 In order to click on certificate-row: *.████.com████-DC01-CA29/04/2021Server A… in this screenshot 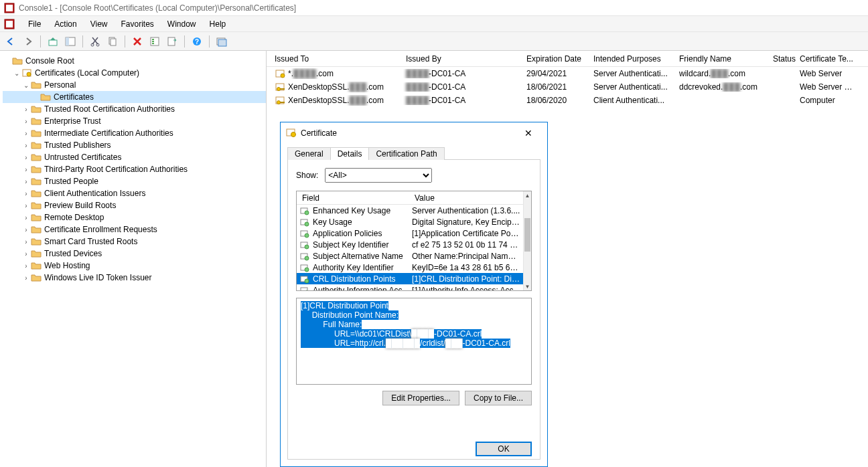, I will do `click(567, 74)`.